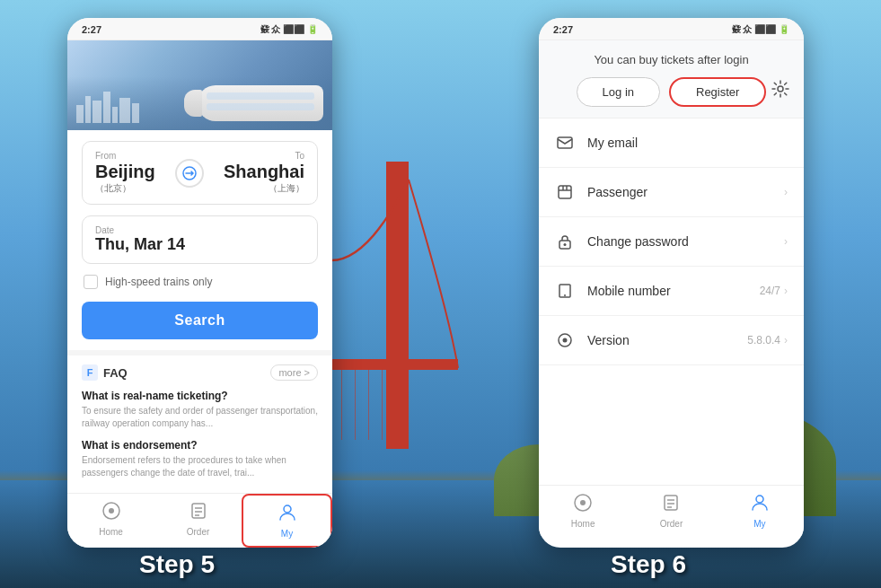 Image resolution: width=881 pixels, height=588 pixels. I want to click on route-to: To Shanghai （上海）, so click(264, 172).